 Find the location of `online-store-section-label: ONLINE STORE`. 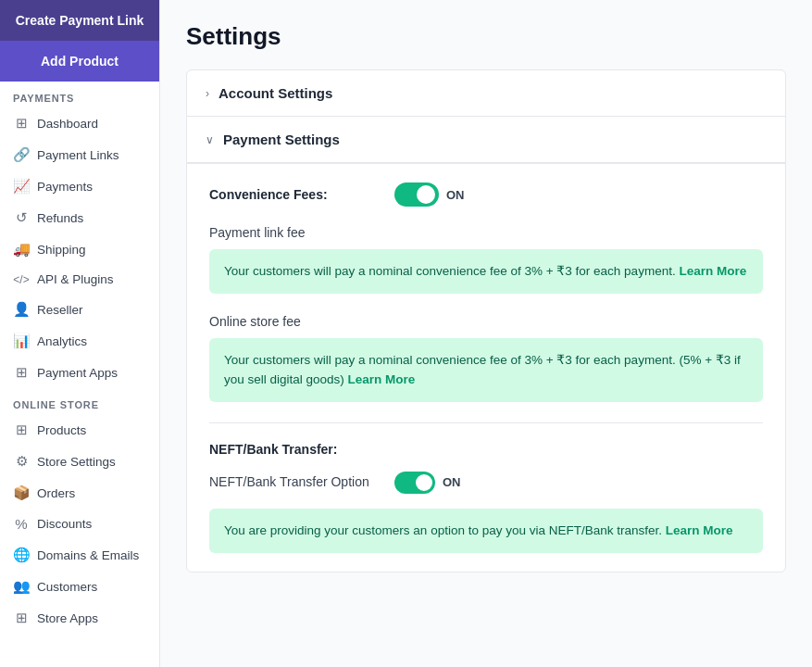

online-store-section-label: ONLINE STORE is located at coordinates (80, 401).